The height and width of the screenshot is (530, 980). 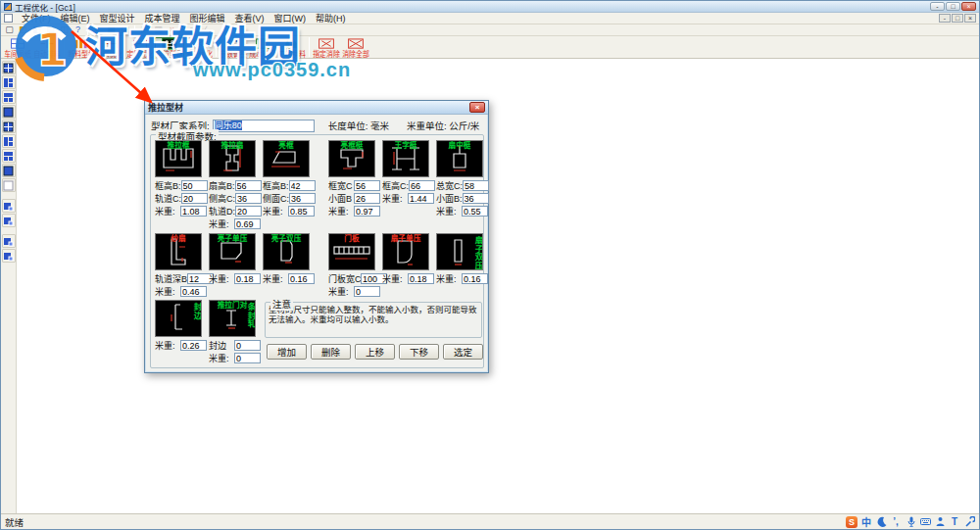 What do you see at coordinates (940, 522) in the screenshot?
I see `person-icon` at bounding box center [940, 522].